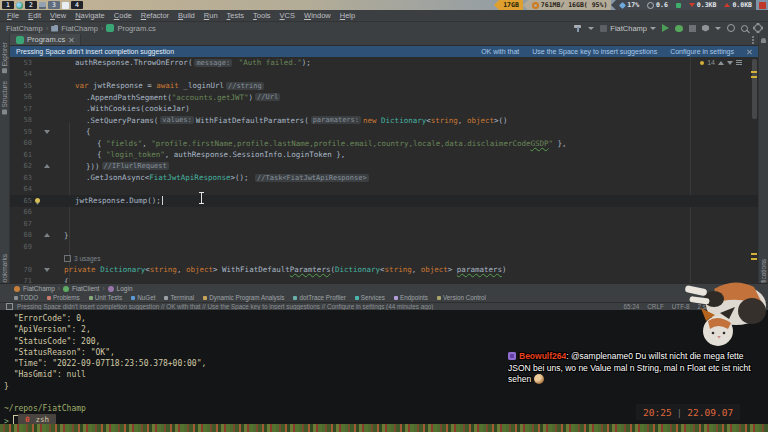  What do you see at coordinates (384, 86) in the screenshot?
I see `code-line-55: 55var jwtResponse = await _loginUrl//str…` at bounding box center [384, 86].